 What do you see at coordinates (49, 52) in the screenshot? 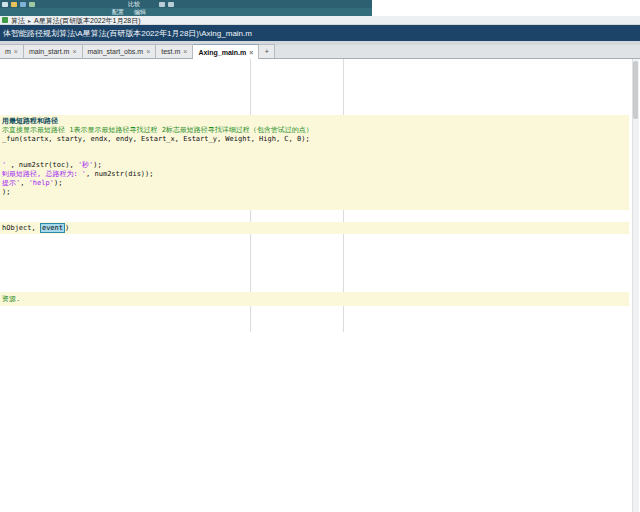
I see `tab-label: main_start.m` at bounding box center [49, 52].